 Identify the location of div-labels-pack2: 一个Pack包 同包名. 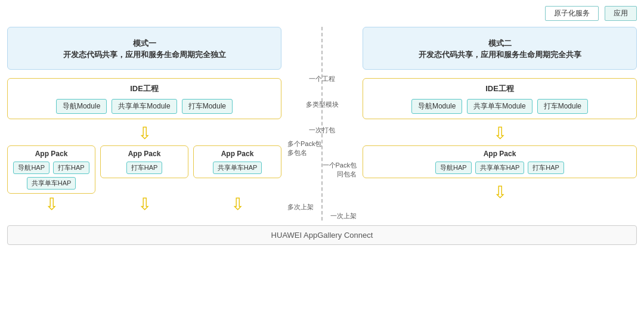
(322, 170).